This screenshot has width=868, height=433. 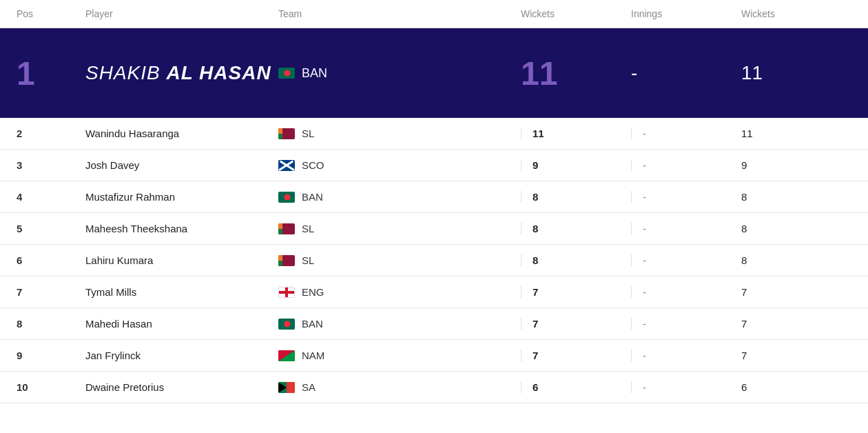 What do you see at coordinates (51, 261) in the screenshot?
I see `row-pos: 6` at bounding box center [51, 261].